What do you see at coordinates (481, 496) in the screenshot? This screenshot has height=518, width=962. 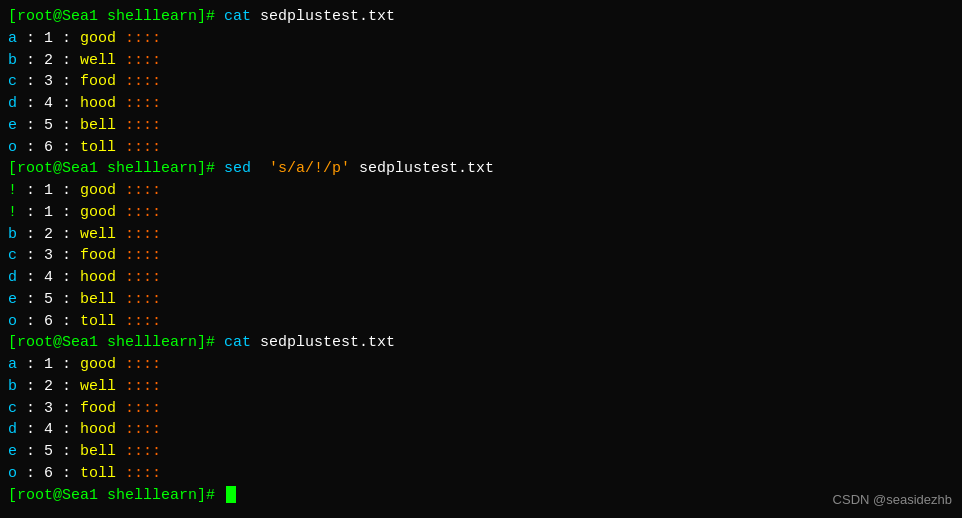 I see `line-22: [root@Sea1 shelllearn]#` at bounding box center [481, 496].